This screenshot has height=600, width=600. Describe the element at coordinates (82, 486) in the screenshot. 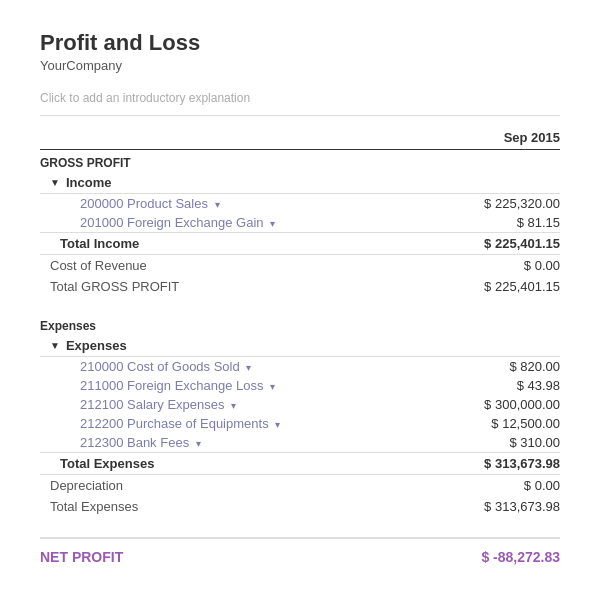

I see `depreciation-label: Depreciation` at that location.